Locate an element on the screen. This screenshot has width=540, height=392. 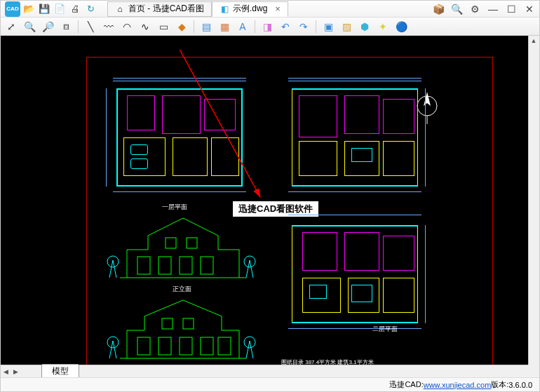
color-icon: 🔵 is located at coordinates (401, 27).